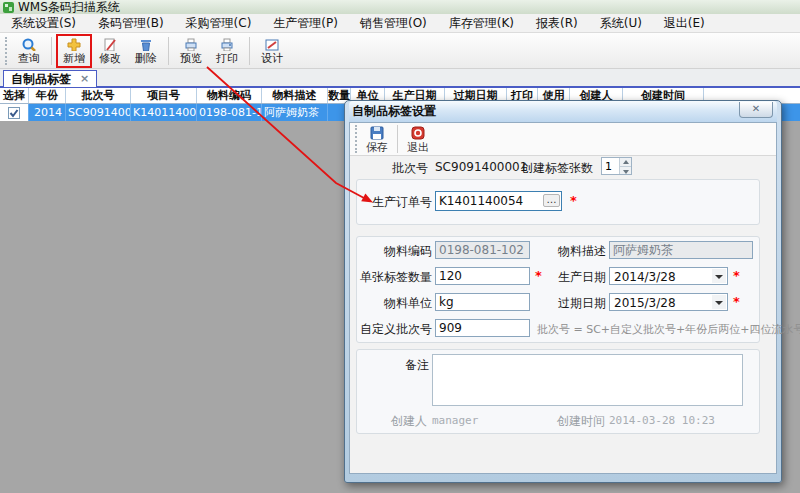  What do you see at coordinates (227, 51) in the screenshot?
I see `print-button: 打印` at bounding box center [227, 51].